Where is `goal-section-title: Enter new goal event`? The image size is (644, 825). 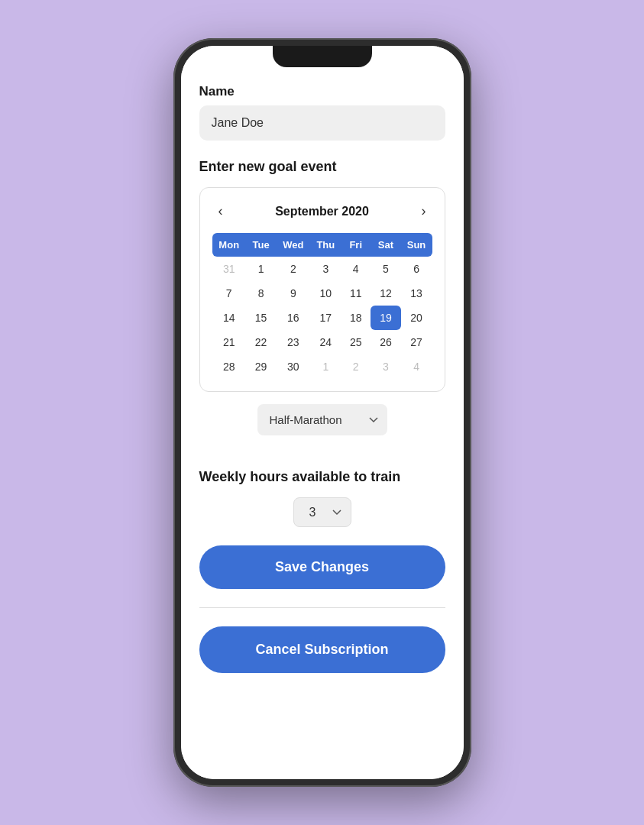 goal-section-title: Enter new goal event is located at coordinates (322, 167).